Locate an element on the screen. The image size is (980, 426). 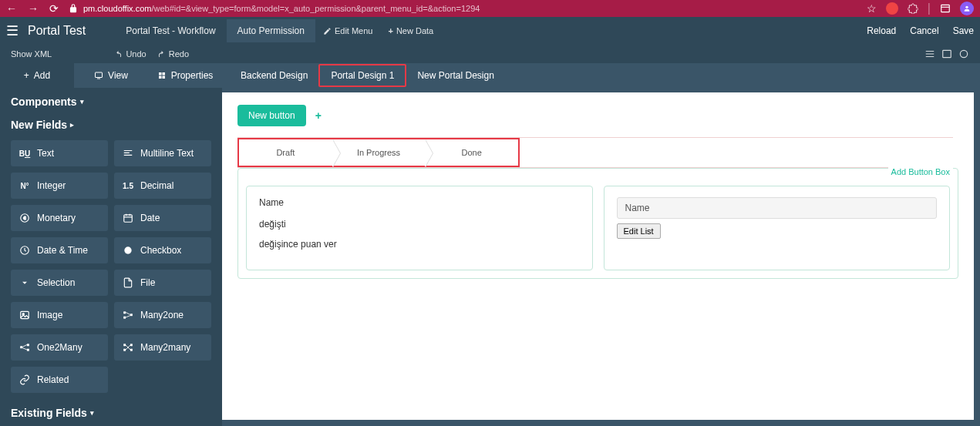
checkbox-icon is located at coordinates (128, 250).